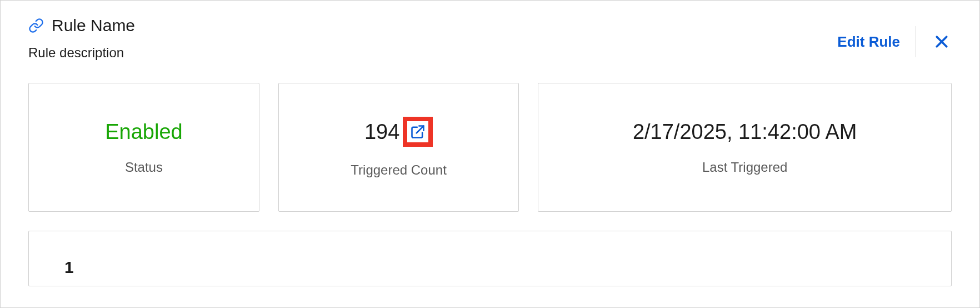  Describe the element at coordinates (144, 167) in the screenshot. I see `status-label: Status` at that location.